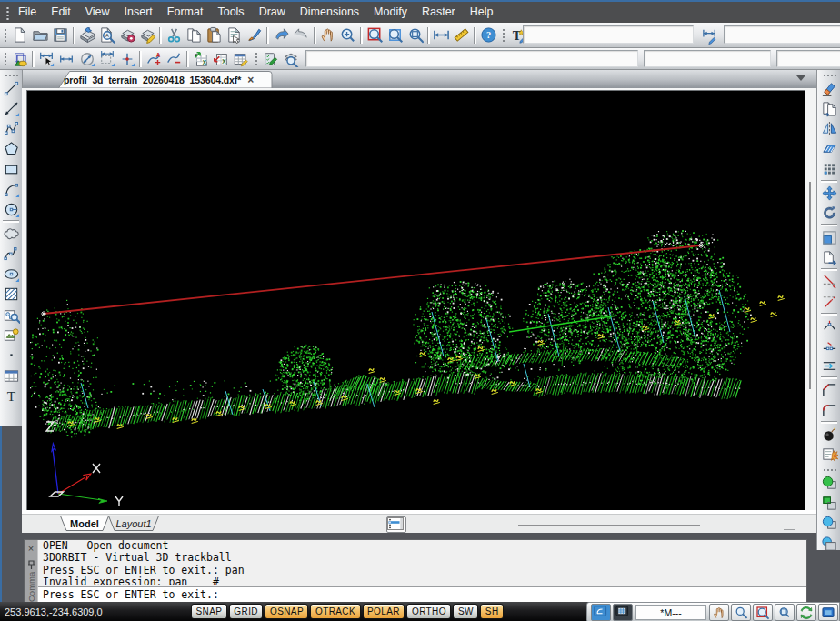 Image resolution: width=840 pixels, height=621 pixels. What do you see at coordinates (11, 149) in the screenshot?
I see `polygon-button` at bounding box center [11, 149].